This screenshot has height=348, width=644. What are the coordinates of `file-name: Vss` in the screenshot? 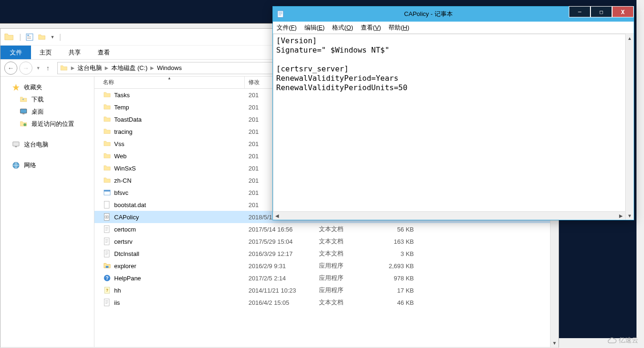 It's located at (119, 144).